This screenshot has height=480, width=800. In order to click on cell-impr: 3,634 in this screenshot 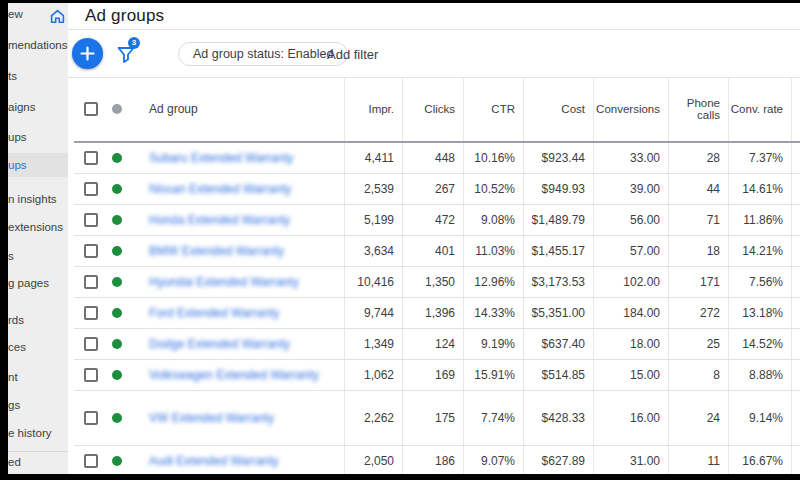, I will do `click(373, 251)`.